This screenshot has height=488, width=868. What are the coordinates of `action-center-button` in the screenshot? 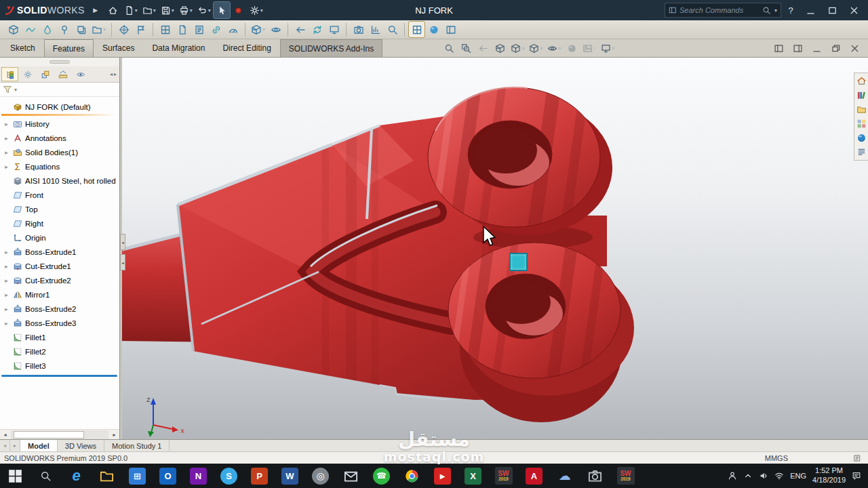 It's located at (856, 476).